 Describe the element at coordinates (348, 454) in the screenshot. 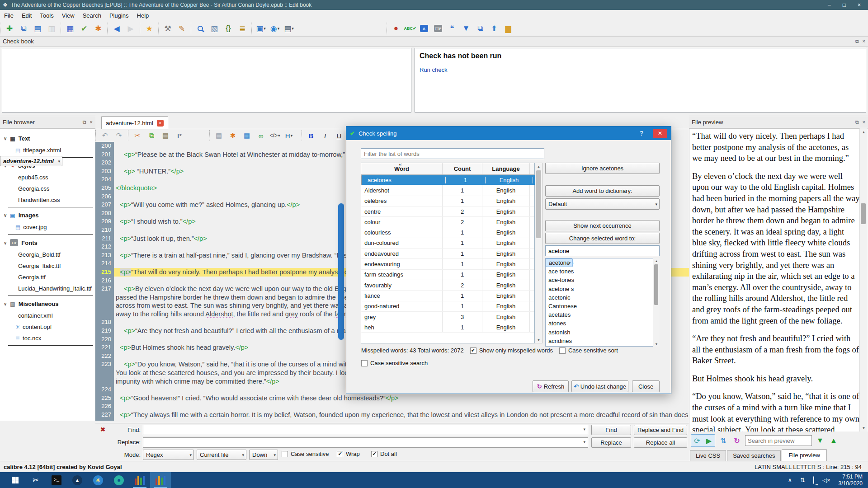

I see `wrap-checkbox: Wrap` at that location.